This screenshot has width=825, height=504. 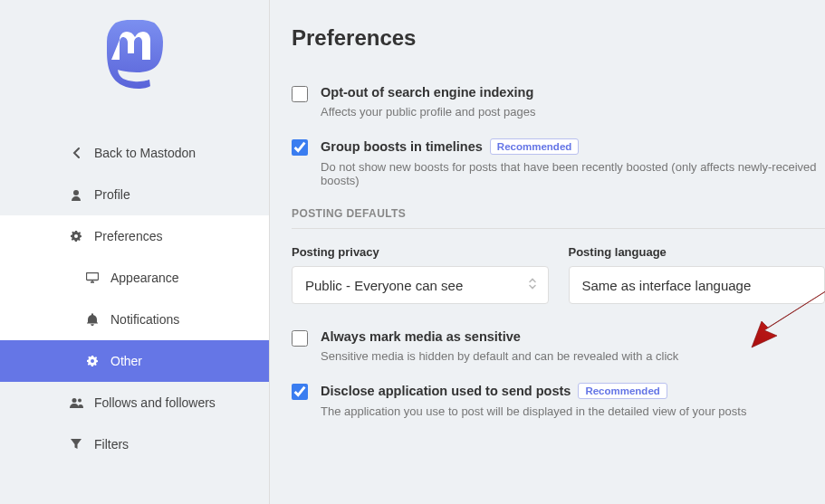 I want to click on option-sensitive: Always mark media as sensitive Sensitive…, so click(x=558, y=346).